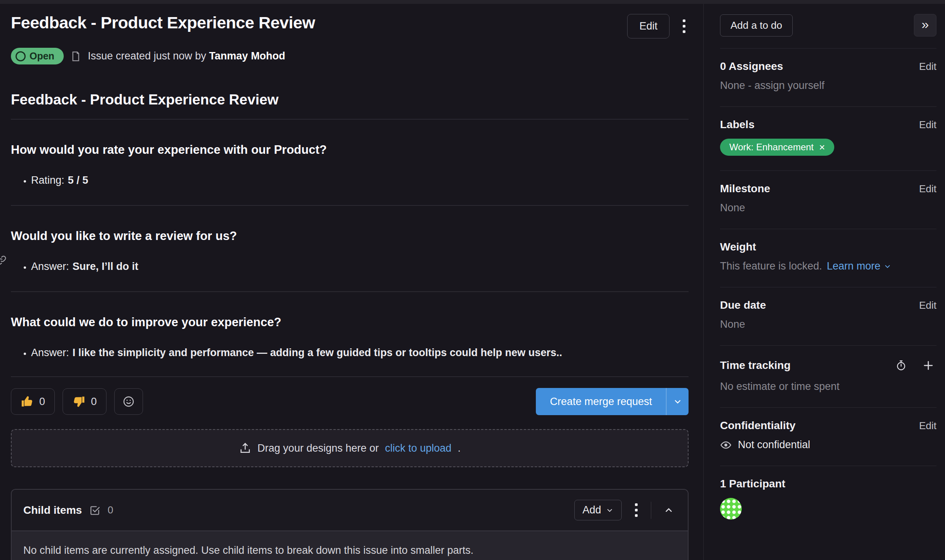 This screenshot has width=945, height=560. I want to click on description-title: Feedback - Product Experience Review, so click(350, 100).